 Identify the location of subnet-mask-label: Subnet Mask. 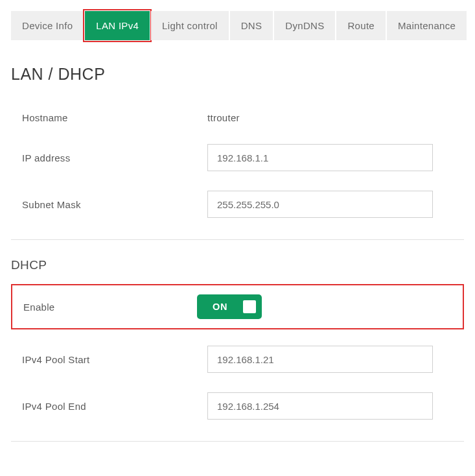
(115, 205).